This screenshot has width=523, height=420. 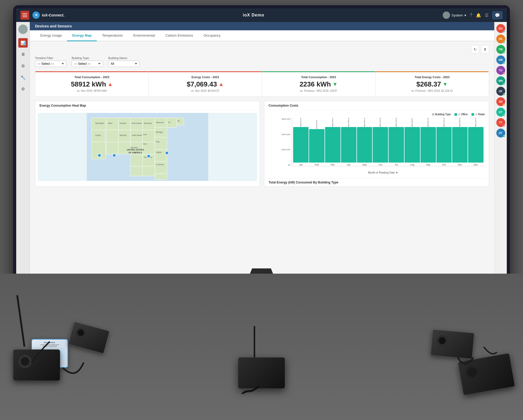 I want to click on kpi-row: Total Consumption - 2023 58912 kWh ▲ vs.…, so click(x=262, y=84).